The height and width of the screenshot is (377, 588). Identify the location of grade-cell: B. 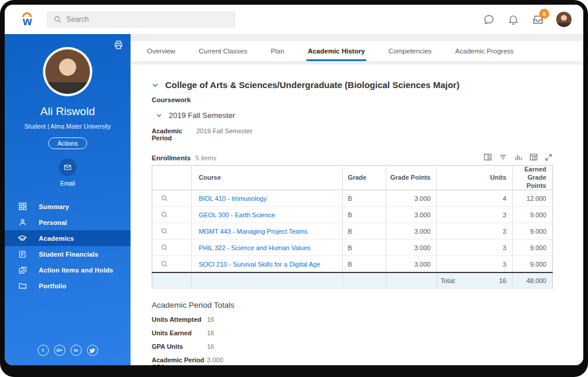
(365, 215).